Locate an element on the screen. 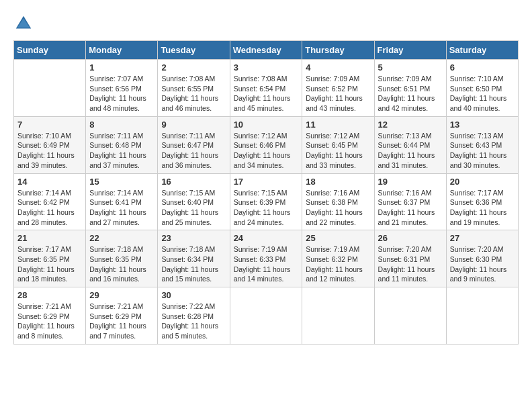 The width and height of the screenshot is (532, 411). calendar-cell: 4Sunrise: 7:09 AMSunset: 6:52 PMDaylight… is located at coordinates (339, 89).